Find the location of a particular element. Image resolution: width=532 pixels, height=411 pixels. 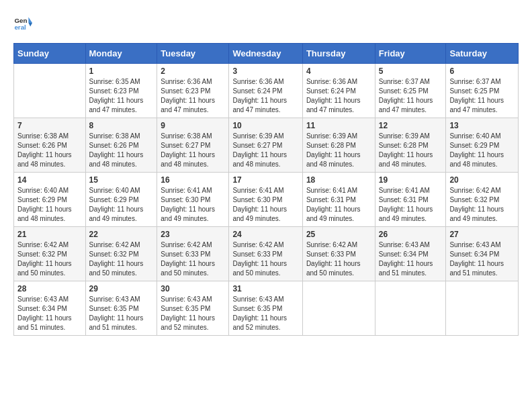

day-number: 3 is located at coordinates (265, 71).